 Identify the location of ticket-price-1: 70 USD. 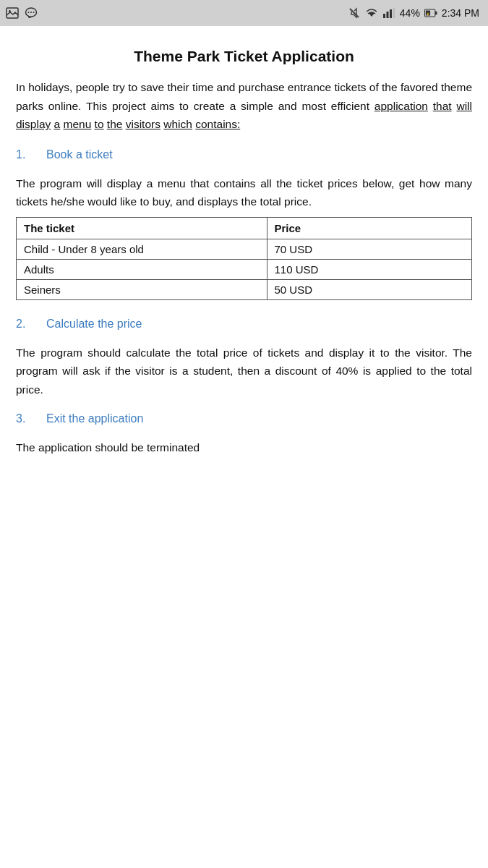
(369, 249).